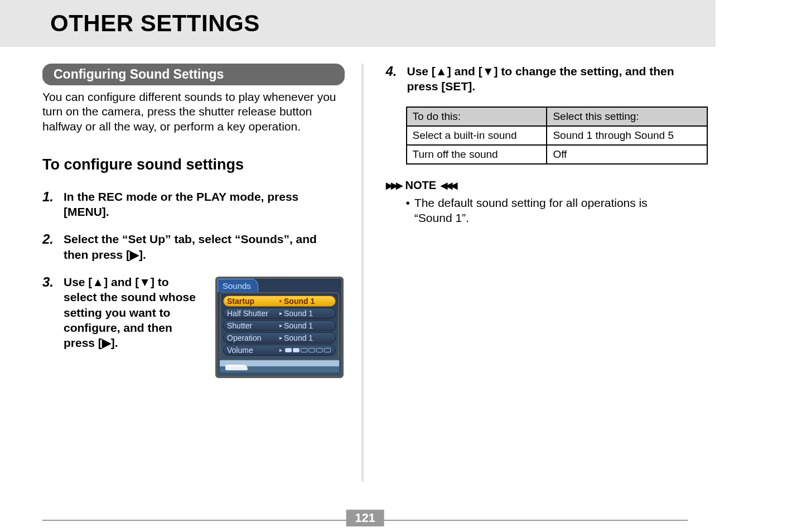 This screenshot has width=787, height=532. What do you see at coordinates (194, 75) in the screenshot?
I see `section-heading-pill: Configuring Sound Settings` at bounding box center [194, 75].